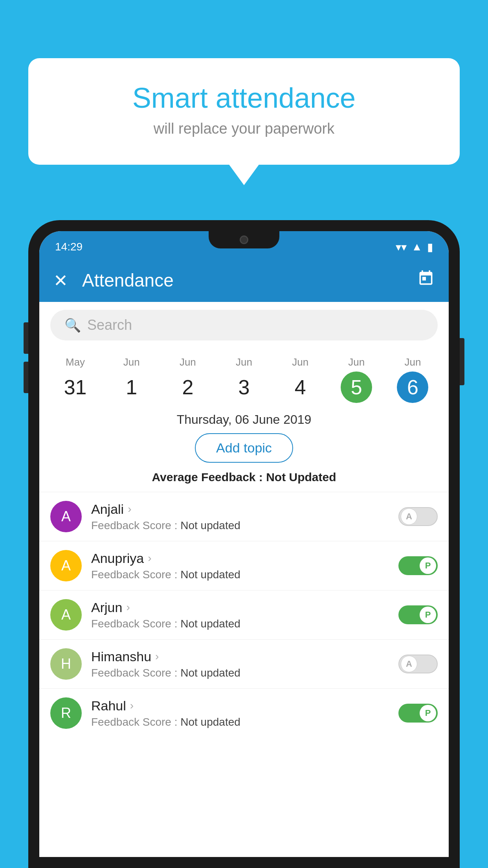 This screenshot has width=488, height=868. Describe the element at coordinates (300, 380) in the screenshot. I see `date-col: Jun4` at that location.